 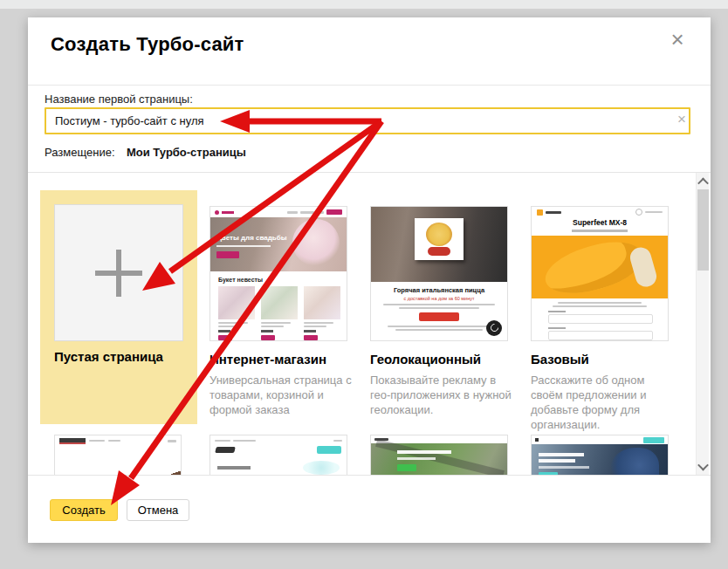 What do you see at coordinates (439, 311) in the screenshot?
I see `thumb-content: Горячая итальянская пицца с доставкой на…` at bounding box center [439, 311].